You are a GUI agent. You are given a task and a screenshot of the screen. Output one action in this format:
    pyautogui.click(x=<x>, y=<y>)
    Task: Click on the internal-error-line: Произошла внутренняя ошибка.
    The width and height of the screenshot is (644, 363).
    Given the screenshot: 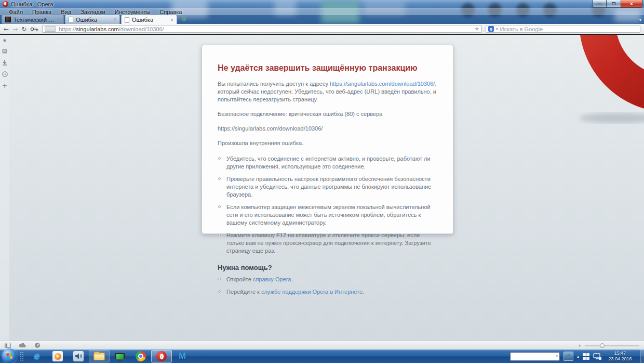 What is the action you would take?
    pyautogui.click(x=327, y=144)
    